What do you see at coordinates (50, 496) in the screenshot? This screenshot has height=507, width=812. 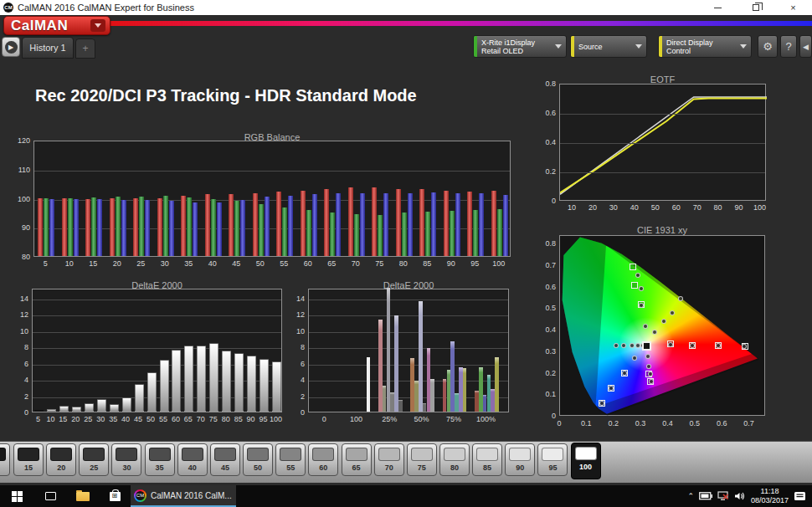 I see `task-view-button` at bounding box center [50, 496].